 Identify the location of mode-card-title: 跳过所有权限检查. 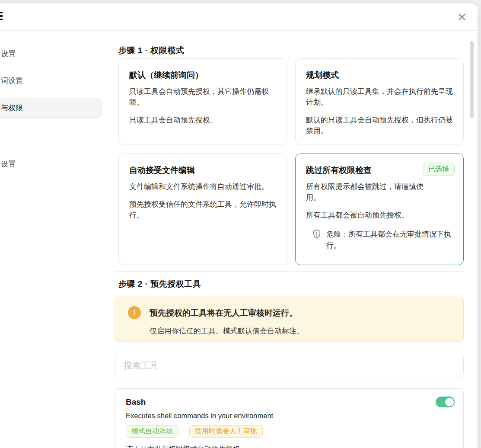
(360, 170).